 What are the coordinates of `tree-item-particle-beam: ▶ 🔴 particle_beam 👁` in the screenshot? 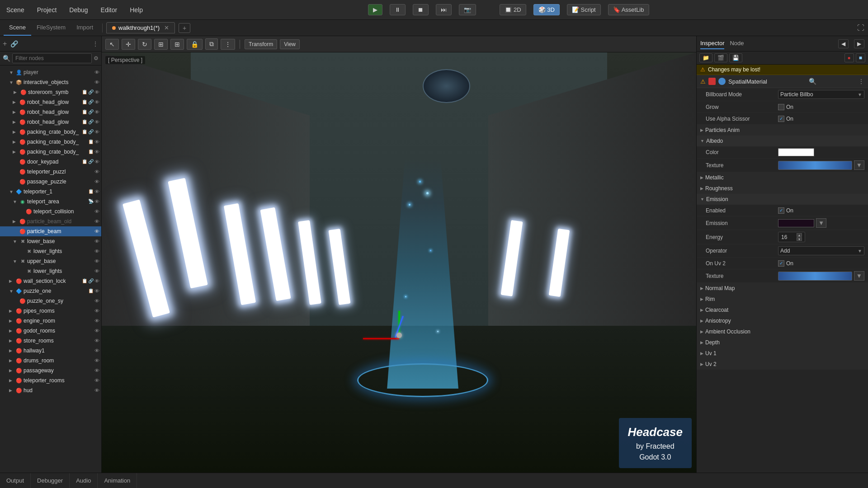 It's located at (51, 231).